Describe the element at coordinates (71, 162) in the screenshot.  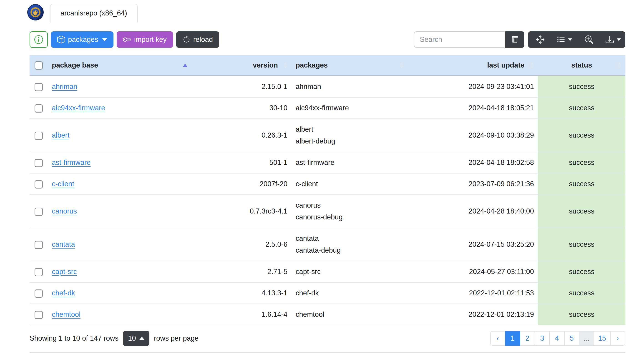
I see `package-base-link: ast-firmware` at that location.